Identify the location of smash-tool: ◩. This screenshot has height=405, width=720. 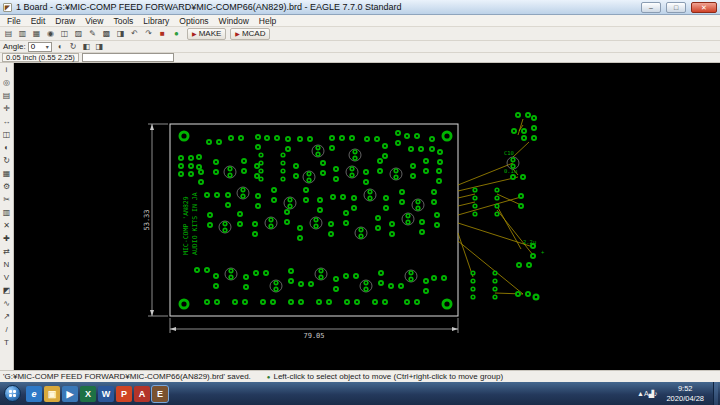
(6, 290).